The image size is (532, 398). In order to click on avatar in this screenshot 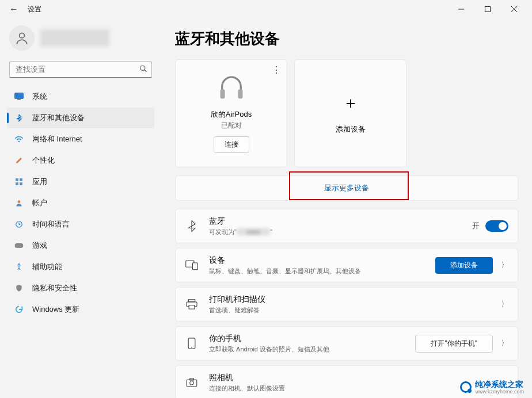, I will do `click(22, 38)`.